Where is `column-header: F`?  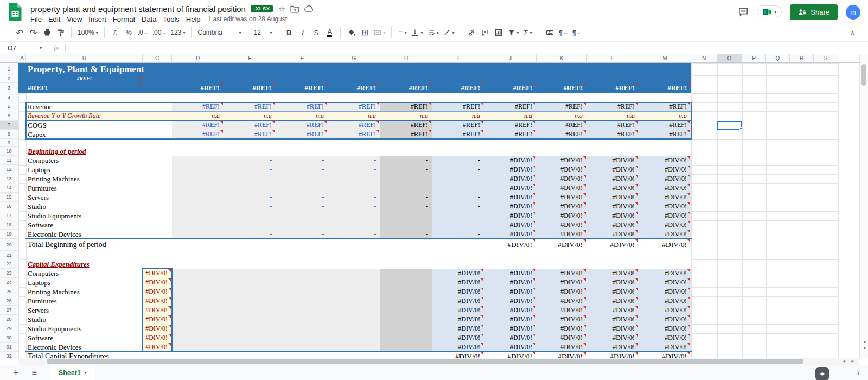
column-header: F is located at coordinates (302, 59).